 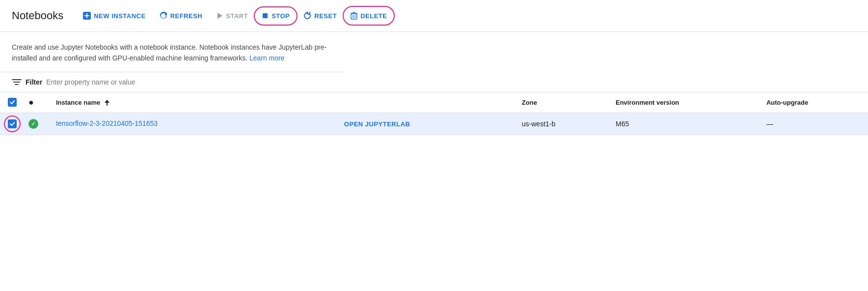 I want to click on open-jupyterlab-header, so click(x=421, y=103).